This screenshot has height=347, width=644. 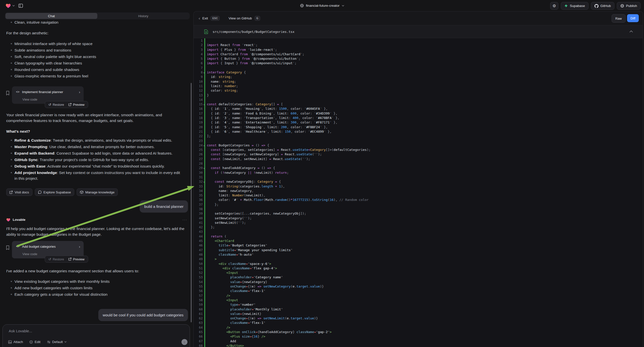 I want to click on edit-mode-button: Edit, so click(x=35, y=342).